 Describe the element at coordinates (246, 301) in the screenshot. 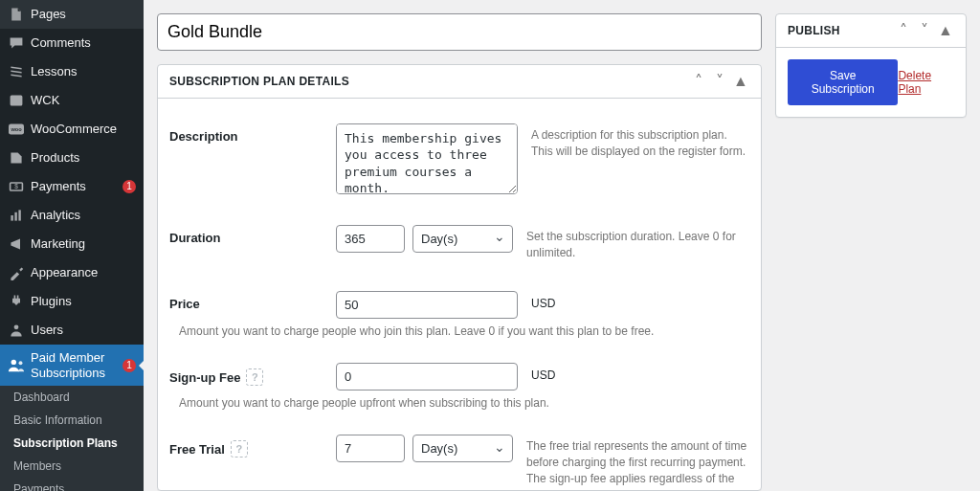

I see `field-label: Price` at that location.